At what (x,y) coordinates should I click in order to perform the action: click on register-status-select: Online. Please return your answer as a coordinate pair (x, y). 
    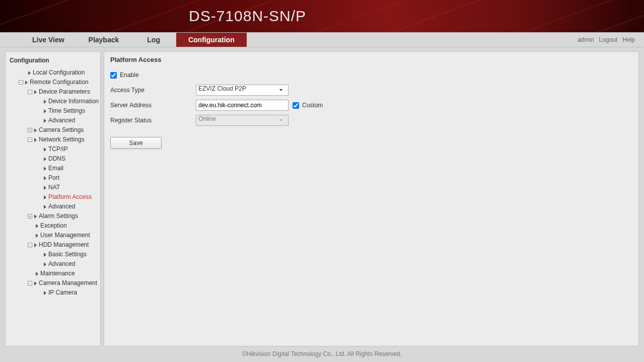
    Looking at the image, I should click on (242, 120).